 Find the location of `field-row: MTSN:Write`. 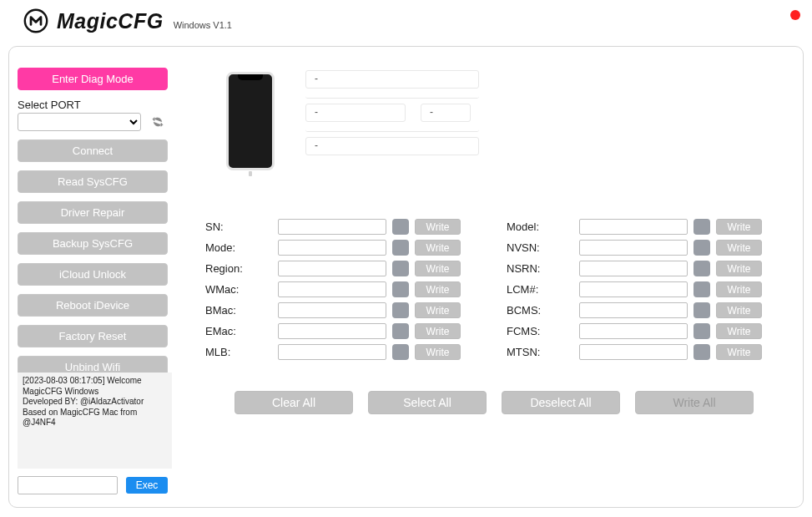

field-row: MTSN:Write is located at coordinates (634, 352).